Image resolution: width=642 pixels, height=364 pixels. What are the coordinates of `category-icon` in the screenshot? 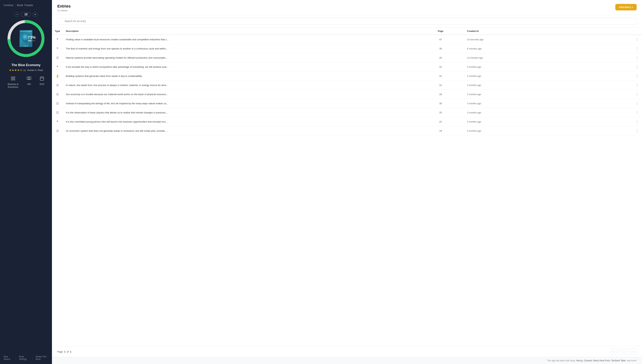 It's located at (13, 79).